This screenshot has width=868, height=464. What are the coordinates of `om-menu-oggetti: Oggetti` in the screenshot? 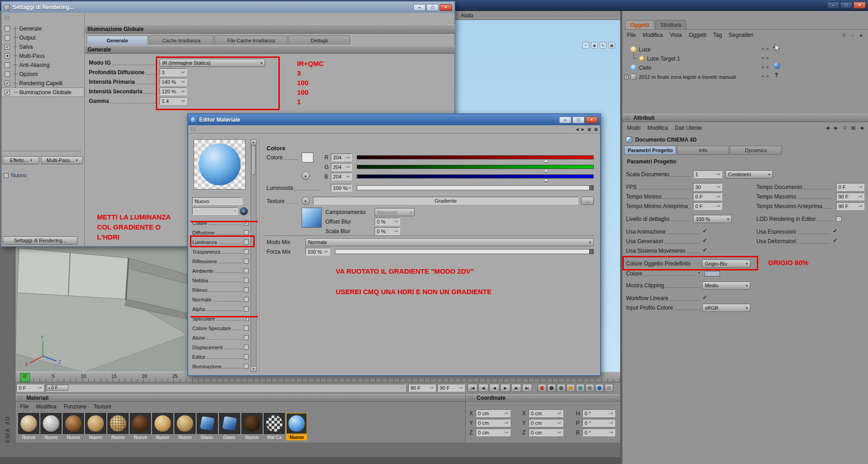 It's located at (698, 35).